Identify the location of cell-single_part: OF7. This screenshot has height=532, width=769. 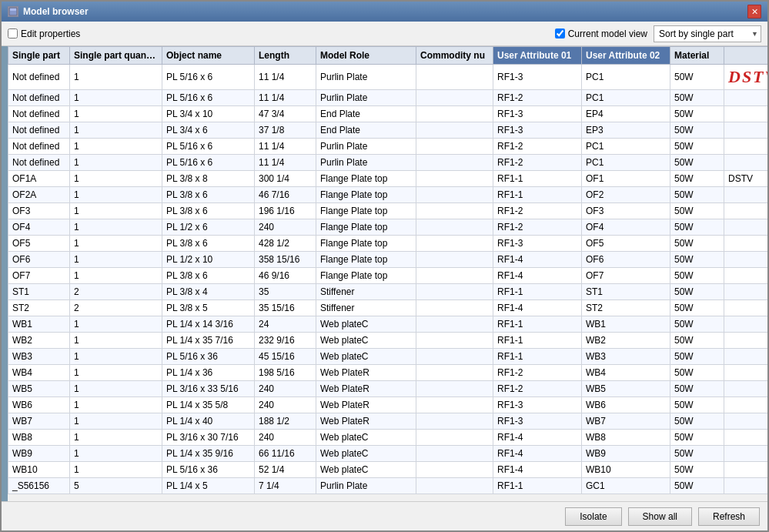
(39, 276).